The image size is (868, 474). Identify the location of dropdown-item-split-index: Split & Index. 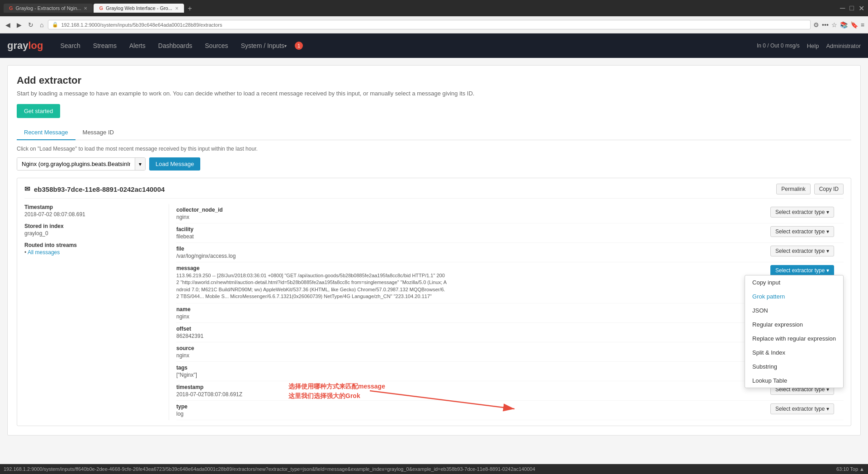
(794, 353).